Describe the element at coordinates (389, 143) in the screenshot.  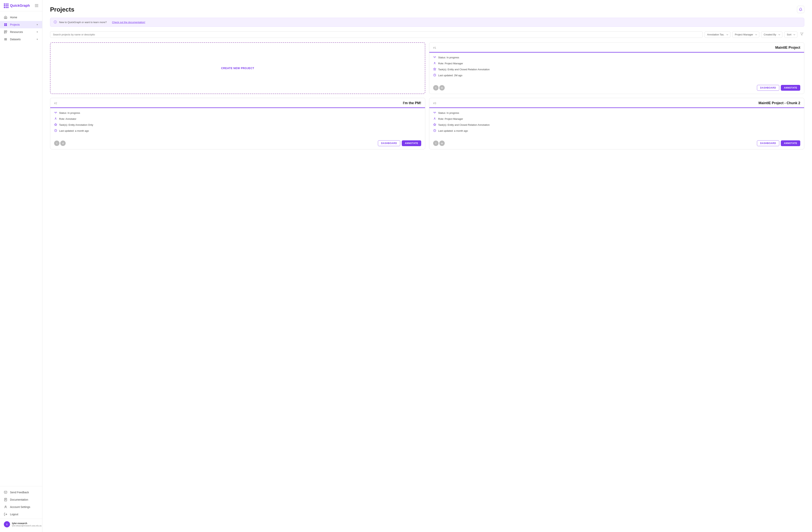
I see `dashboard-button-2: DASHBOARD` at that location.